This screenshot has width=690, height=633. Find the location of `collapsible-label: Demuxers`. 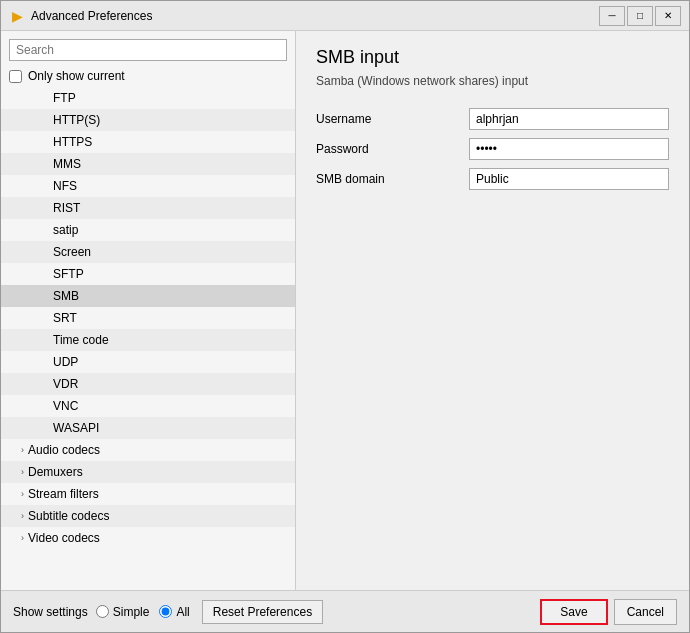

collapsible-label: Demuxers is located at coordinates (56, 472).